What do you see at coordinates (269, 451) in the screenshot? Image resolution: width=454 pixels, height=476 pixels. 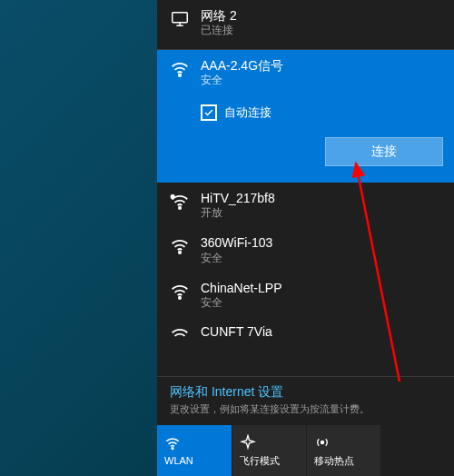 I see `tile-airplane: 飞行模式` at bounding box center [269, 451].